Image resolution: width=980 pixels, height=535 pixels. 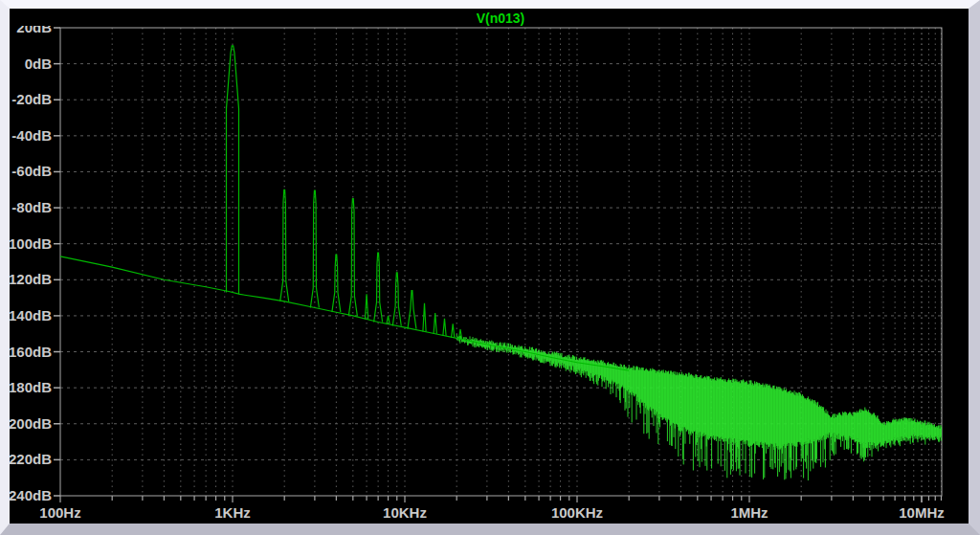 What do you see at coordinates (32, 207) in the screenshot?
I see `y-tick-label: -80dB` at bounding box center [32, 207].